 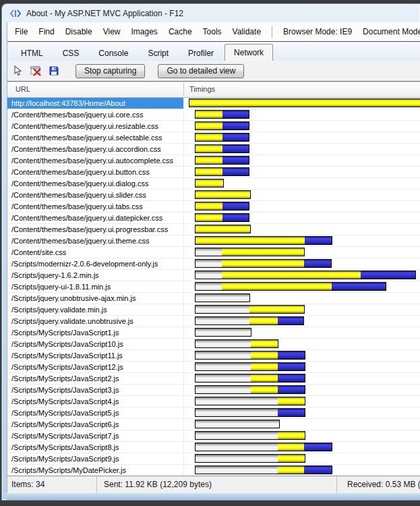 What do you see at coordinates (214, 206) in the screenshot?
I see `table-row: /Content/themes/base/jquery.ui.tabs.css` at bounding box center [214, 206].